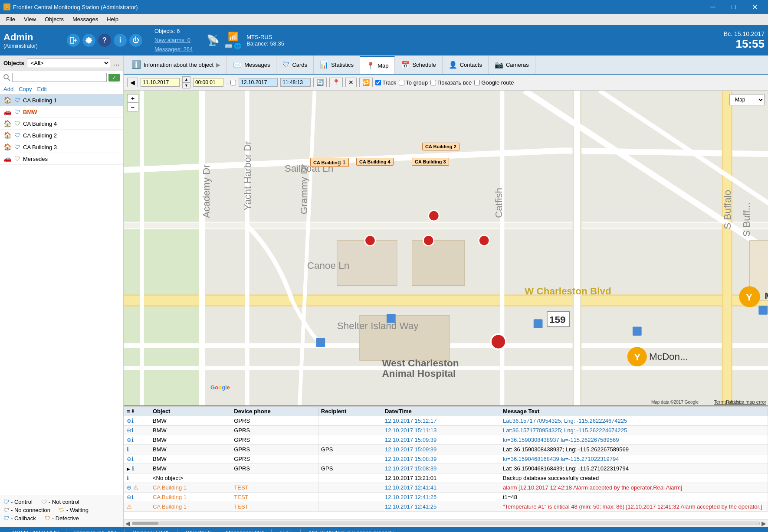 This screenshot has height=532, width=768. Describe the element at coordinates (764, 523) in the screenshot. I see `scroll-right-button: ▶` at that location.